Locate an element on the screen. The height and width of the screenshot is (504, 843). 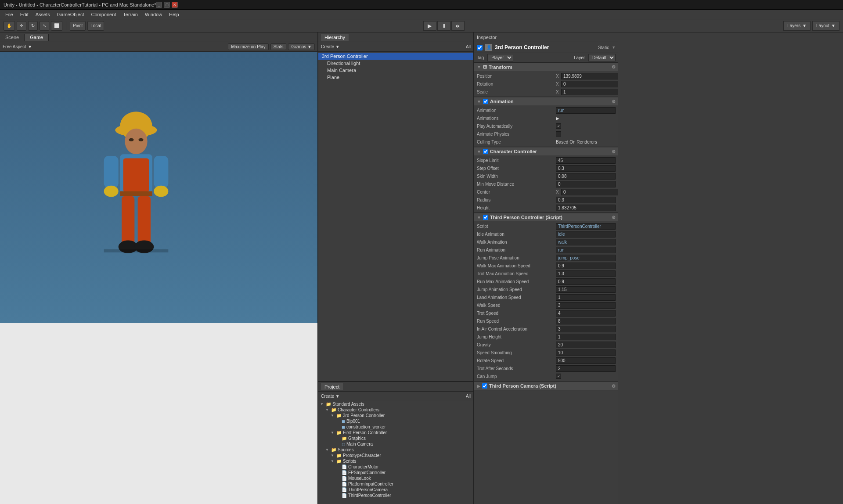
tpc-script-header: ▼ Third Person Controller (Script) ⚙ is located at coordinates (546, 217).